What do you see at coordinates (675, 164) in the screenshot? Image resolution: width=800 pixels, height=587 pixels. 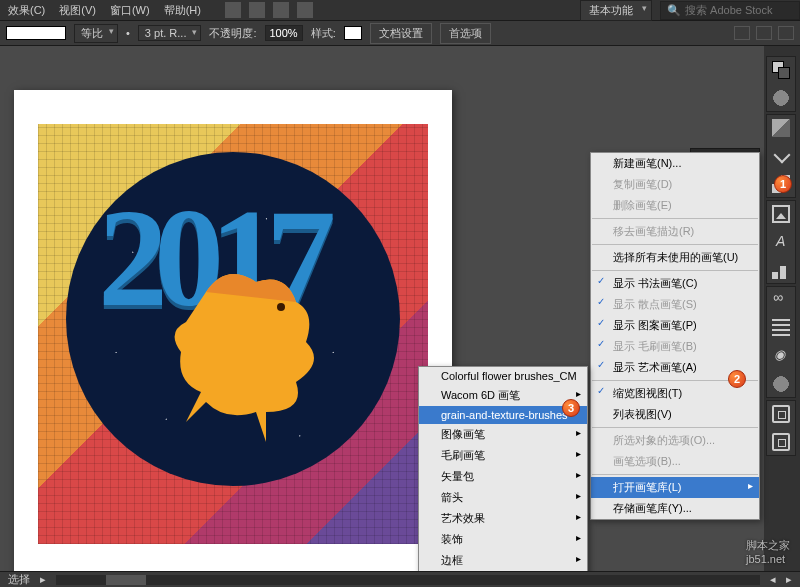 I see `menu-item: 新建画笔(N)...` at bounding box center [675, 164].